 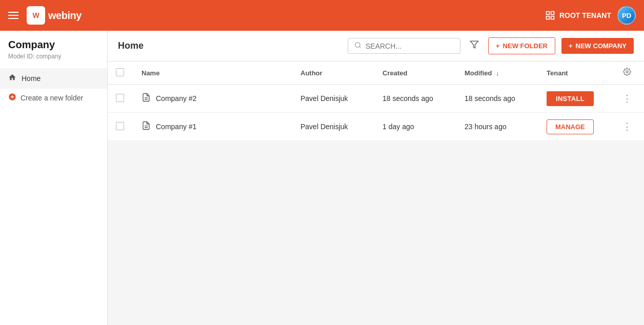 What do you see at coordinates (574, 73) in the screenshot?
I see `th-tenant: Tenant` at bounding box center [574, 73].